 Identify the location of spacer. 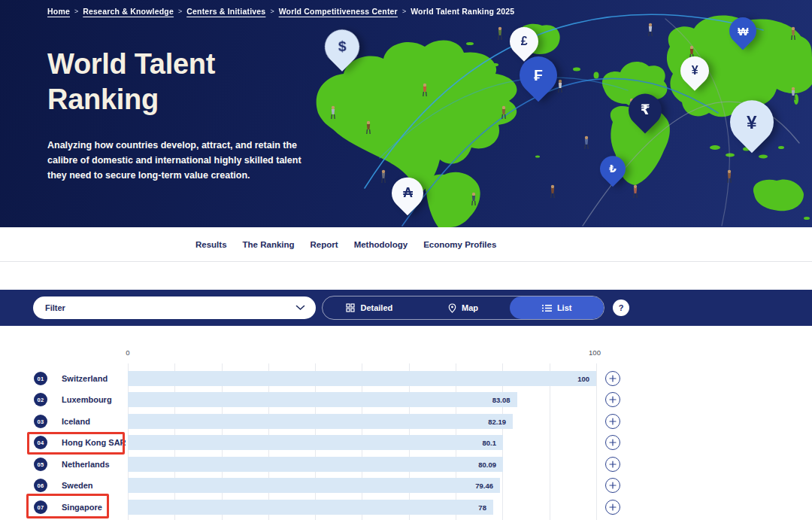
(406, 275).